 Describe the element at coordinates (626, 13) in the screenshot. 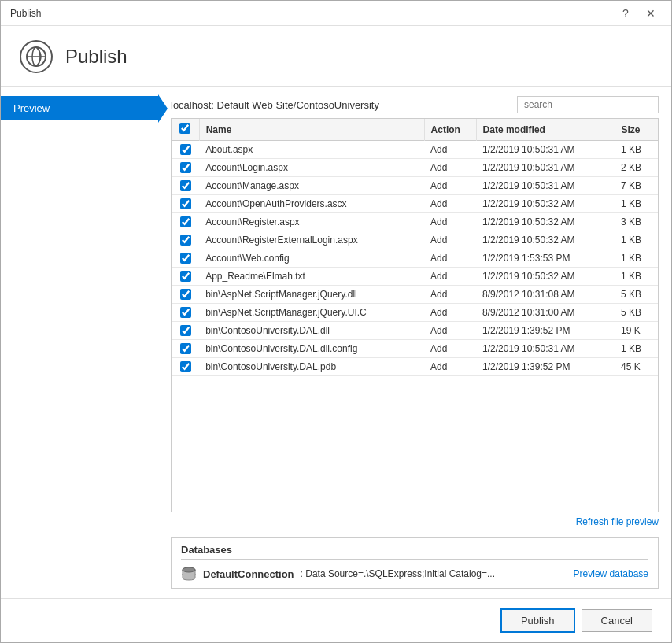

I see `help-button: ?` at that location.